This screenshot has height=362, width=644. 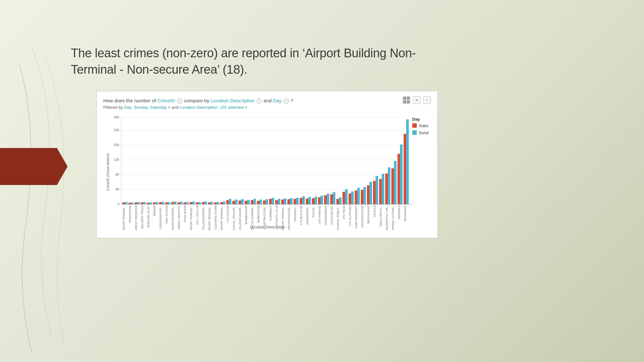 What do you see at coordinates (289, 218) in the screenshot?
I see `svg-text: CHURCH/SYNAGOG...` at bounding box center [289, 218].